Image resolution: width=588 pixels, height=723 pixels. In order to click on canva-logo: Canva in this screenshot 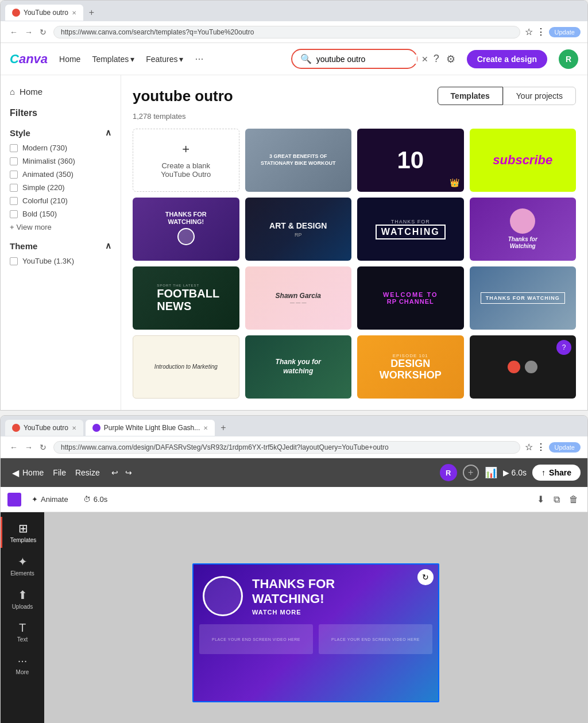, I will do `click(29, 59)`.